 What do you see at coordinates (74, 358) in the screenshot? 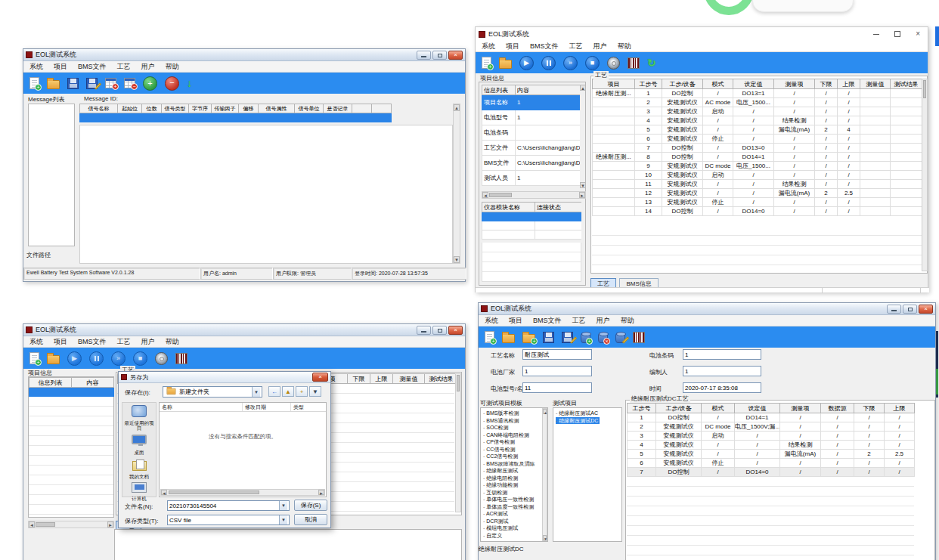
I see `play-icon: ▶` at bounding box center [74, 358].